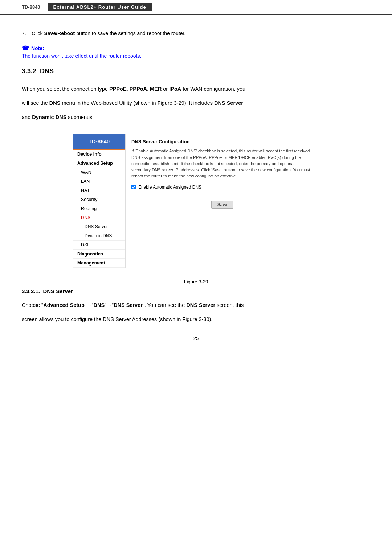 The height and width of the screenshot is (554, 392). Describe the element at coordinates (196, 282) in the screenshot. I see `figure-caption: Figure 3-29` at that location.